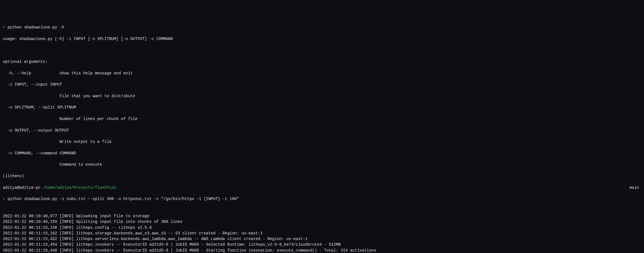 This screenshot has width=644, height=253. What do you see at coordinates (322, 239) in the screenshot?
I see `log-line: 2022-01-22 00:11:15,452 [INFO] lithops.s…` at bounding box center [322, 239].